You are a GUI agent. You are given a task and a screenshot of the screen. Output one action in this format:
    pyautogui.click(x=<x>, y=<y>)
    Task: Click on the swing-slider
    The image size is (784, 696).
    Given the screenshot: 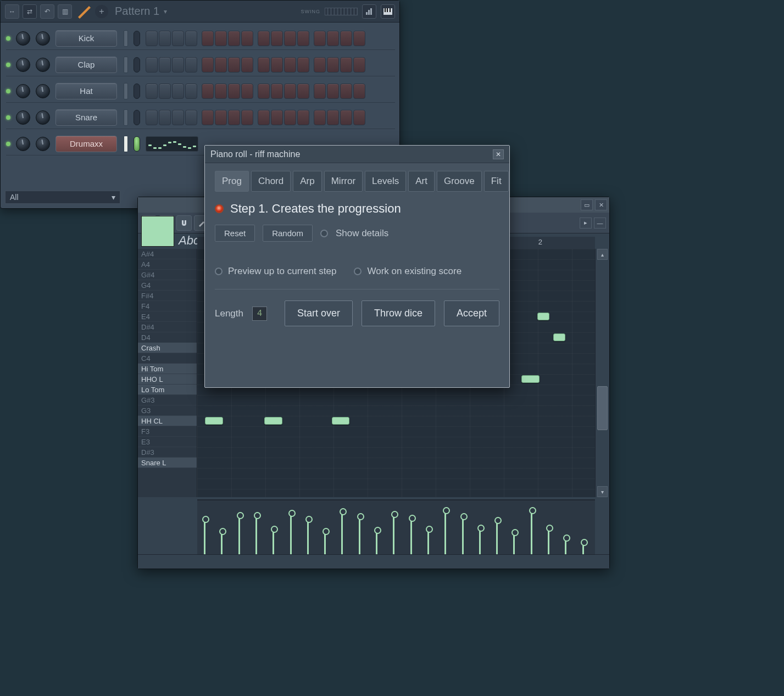 What is the action you would take?
    pyautogui.click(x=341, y=12)
    